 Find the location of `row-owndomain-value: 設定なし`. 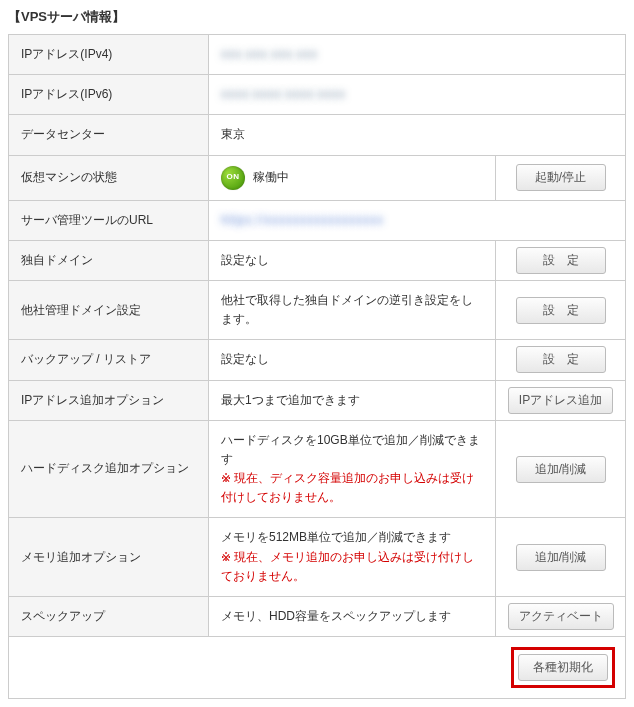

row-owndomain-value: 設定なし is located at coordinates (352, 260).